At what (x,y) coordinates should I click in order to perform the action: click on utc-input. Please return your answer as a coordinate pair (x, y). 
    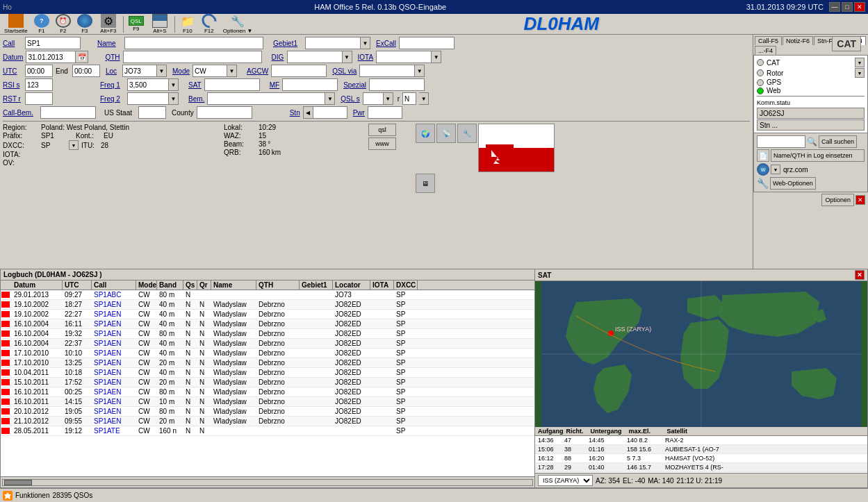
    Looking at the image, I should click on (39, 71).